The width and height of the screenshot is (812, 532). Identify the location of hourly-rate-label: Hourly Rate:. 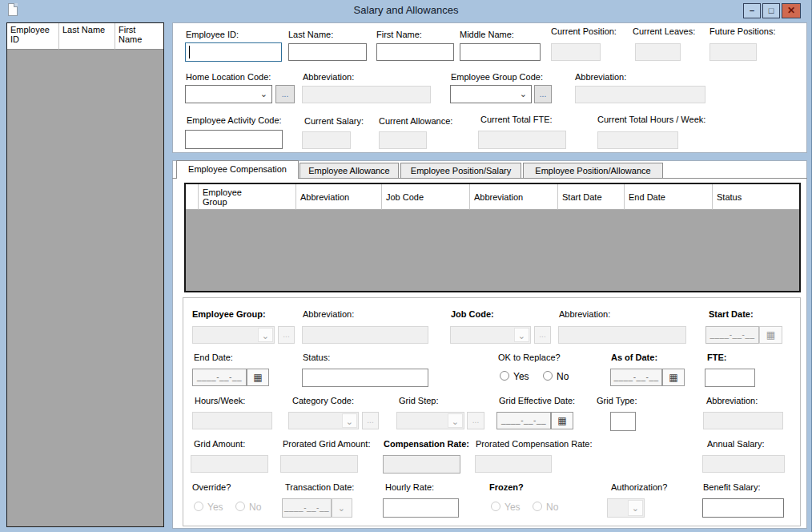
(410, 487).